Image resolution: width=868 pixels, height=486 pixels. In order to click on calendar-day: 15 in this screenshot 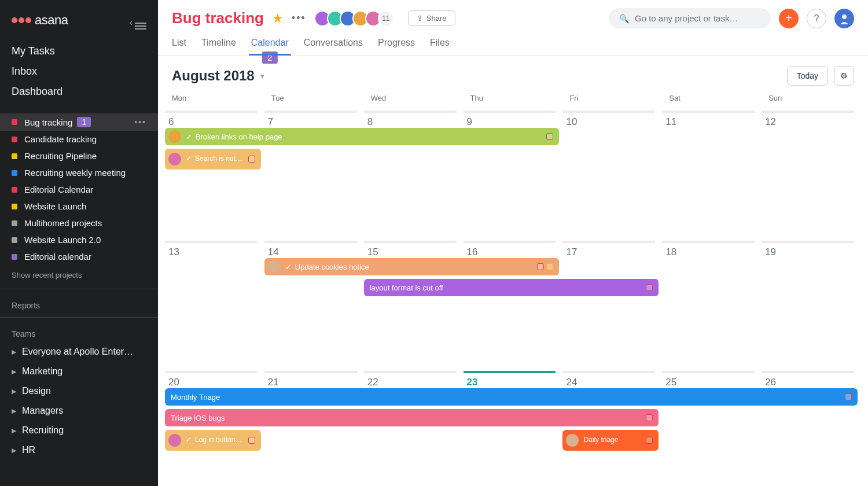, I will do `click(414, 302)`.